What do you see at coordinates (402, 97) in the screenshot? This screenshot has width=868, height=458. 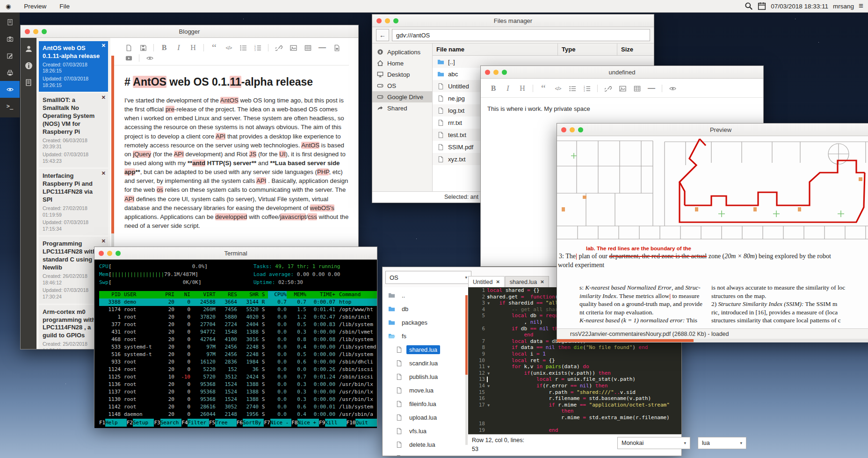 I see `sidebar-item-google-drive: Google Drive` at bounding box center [402, 97].